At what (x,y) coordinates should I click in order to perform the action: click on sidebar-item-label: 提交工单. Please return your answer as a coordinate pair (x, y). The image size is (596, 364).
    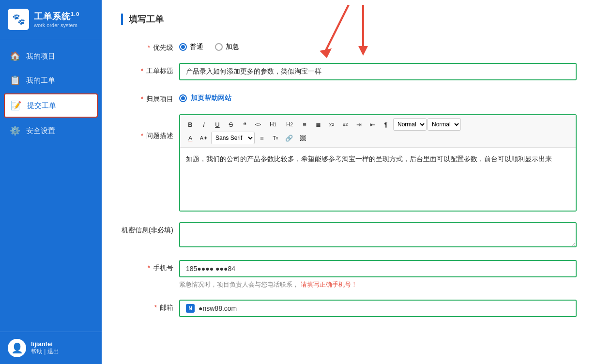
    Looking at the image, I should click on (42, 106).